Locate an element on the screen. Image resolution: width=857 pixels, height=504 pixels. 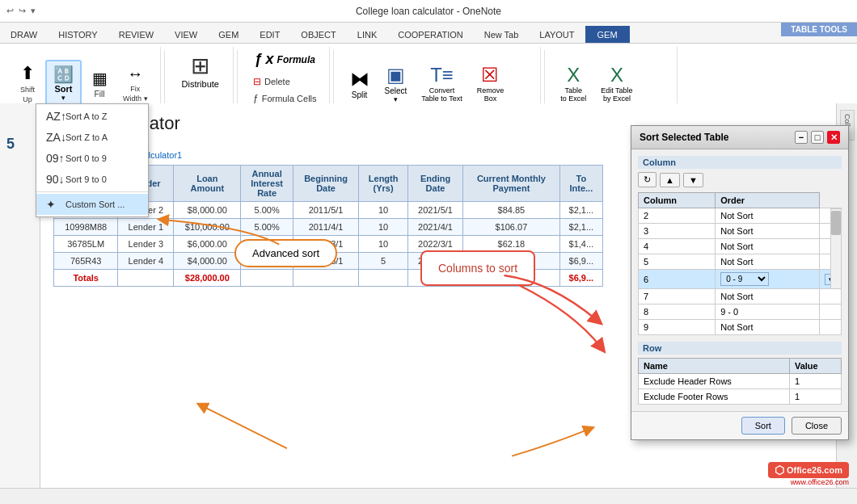
select-dropdown: ▾ is located at coordinates (396, 99).